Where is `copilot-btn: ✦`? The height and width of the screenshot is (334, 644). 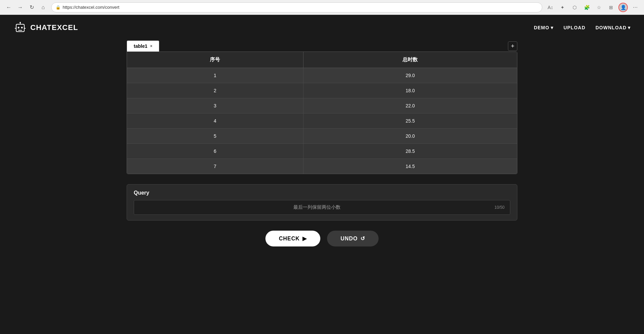
copilot-btn: ✦ is located at coordinates (562, 7).